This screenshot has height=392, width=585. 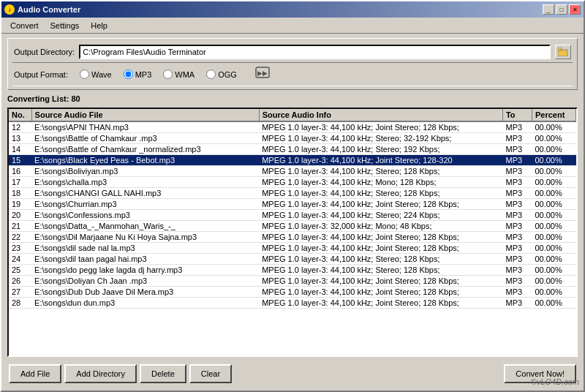 What do you see at coordinates (211, 75) in the screenshot?
I see `radio-ogg` at bounding box center [211, 75].